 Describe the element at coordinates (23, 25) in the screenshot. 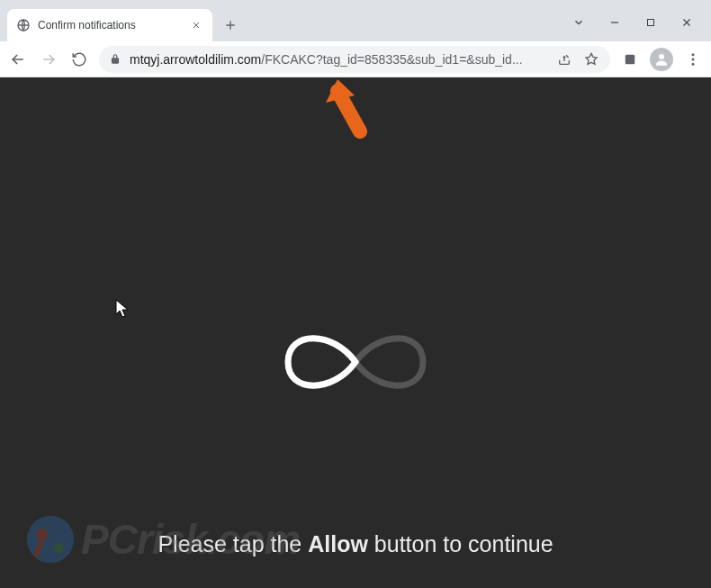

I see `globe-icon` at that location.